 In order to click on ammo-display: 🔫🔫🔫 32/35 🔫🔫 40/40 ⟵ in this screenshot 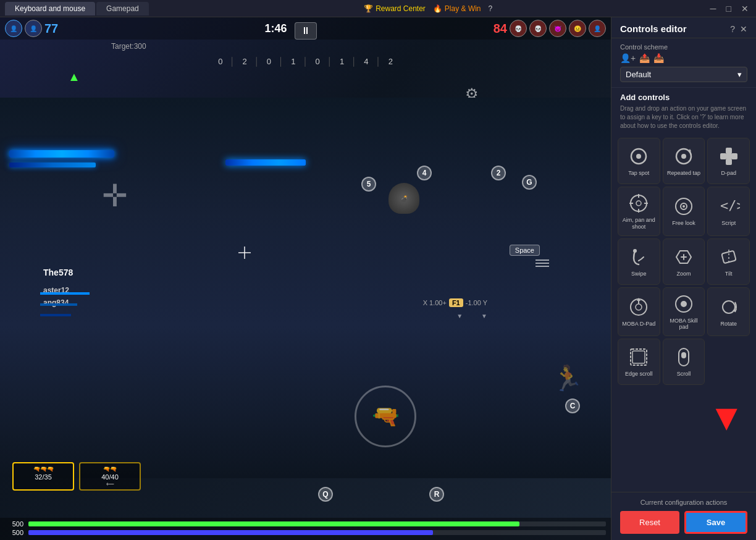, I will do `click(77, 476)`.